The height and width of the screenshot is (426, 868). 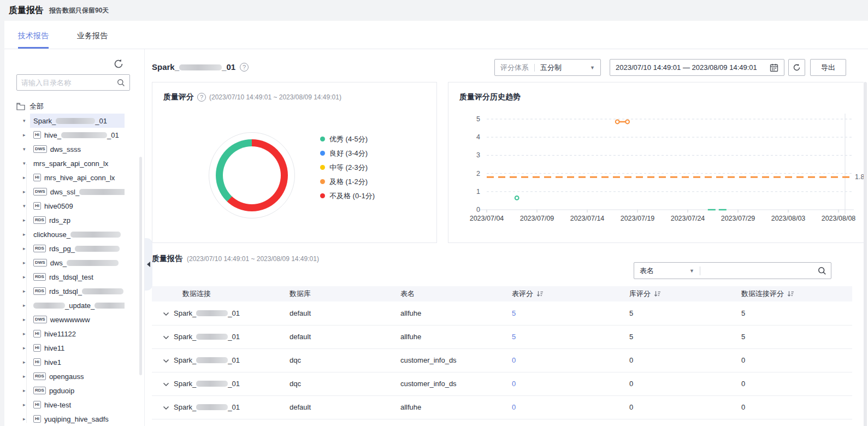 What do you see at coordinates (244, 67) in the screenshot?
I see `help-icon: ?` at bounding box center [244, 67].